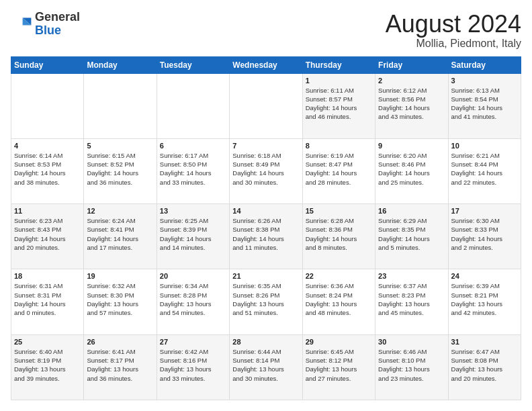  Describe the element at coordinates (48, 171) in the screenshot. I see `calendar-cell: 4Sunrise: 6:14 AM Sunset: 8:53 PM Daylig…` at that location.